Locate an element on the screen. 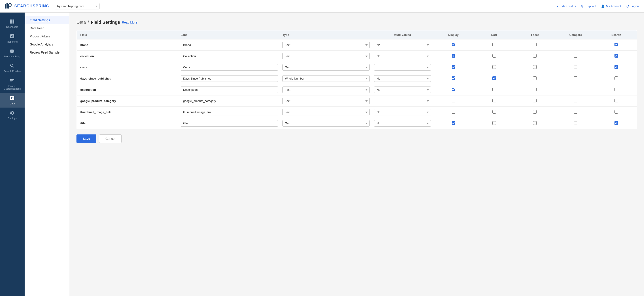 The width and height of the screenshot is (644, 296). sidebar-item-reporting: Reporting is located at coordinates (12, 38).